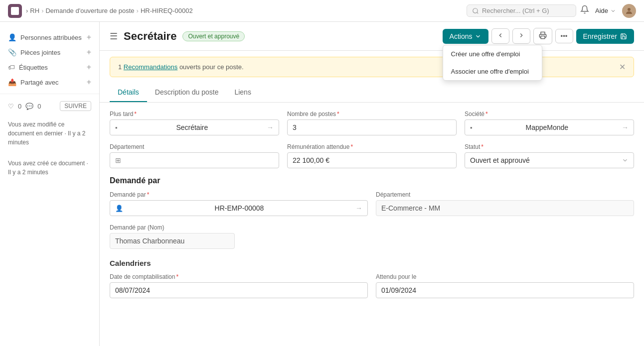 Image resolution: width=644 pixels, height=346 pixels. Describe the element at coordinates (50, 52) in the screenshot. I see `sidebar-item-pieces: 📎 Pièces jointes +` at that location.